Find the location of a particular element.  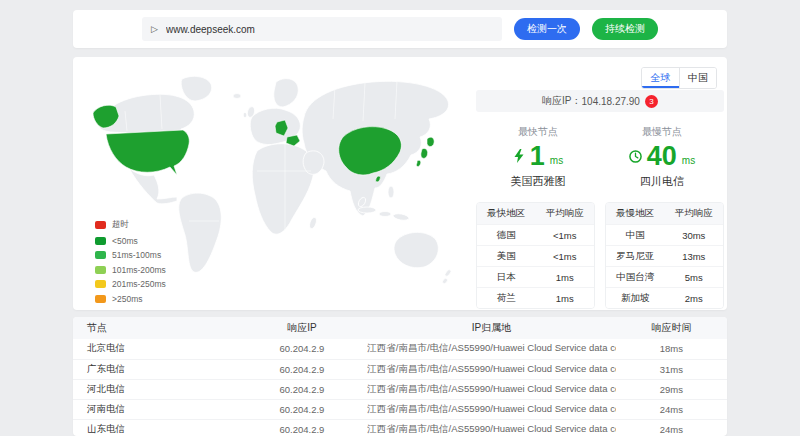

fastest-node-value: 1 is located at coordinates (538, 156).